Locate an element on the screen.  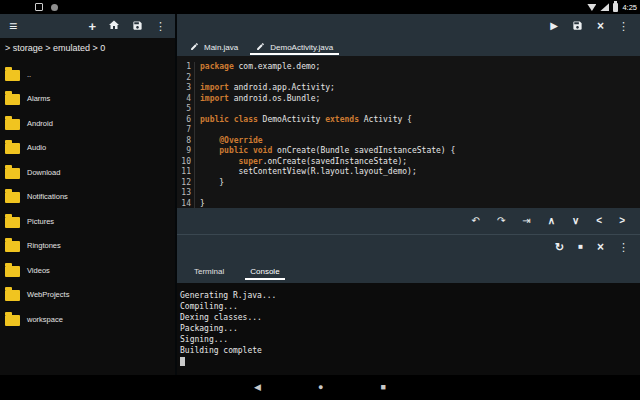
line-number: 5 is located at coordinates (186, 110).